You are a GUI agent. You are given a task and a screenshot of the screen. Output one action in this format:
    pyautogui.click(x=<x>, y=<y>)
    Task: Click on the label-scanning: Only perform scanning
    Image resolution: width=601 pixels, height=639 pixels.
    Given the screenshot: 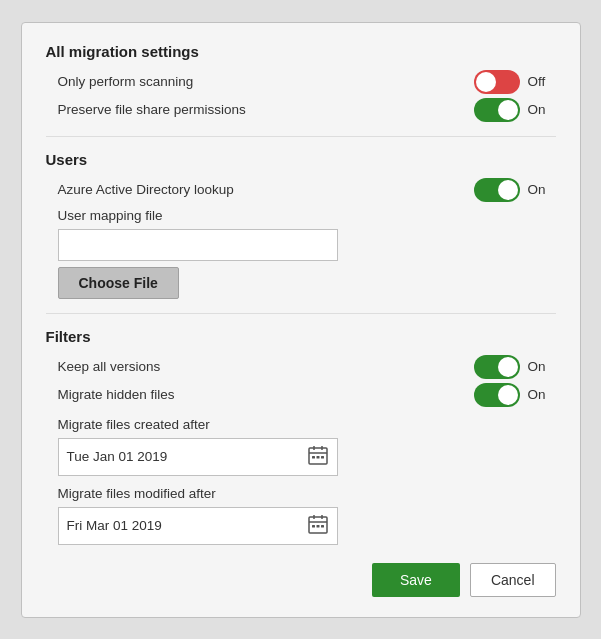 What is the action you would take?
    pyautogui.click(x=126, y=82)
    